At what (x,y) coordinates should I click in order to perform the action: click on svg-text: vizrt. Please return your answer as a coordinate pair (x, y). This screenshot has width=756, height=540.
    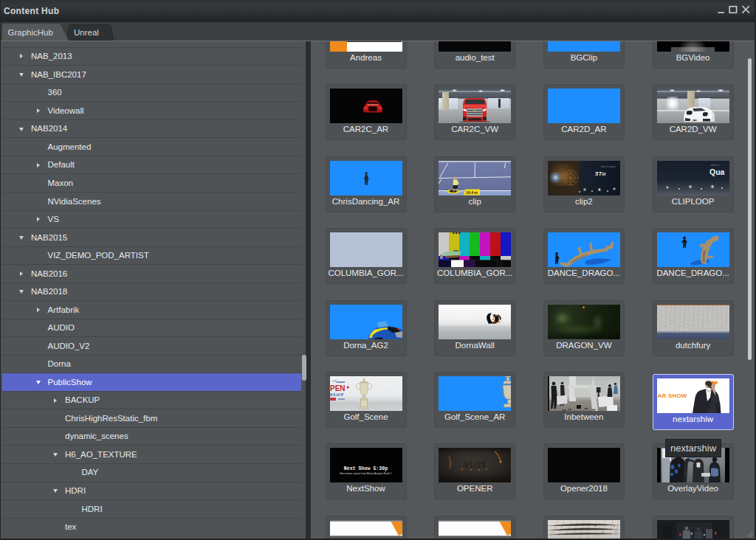
    Looking at the image, I should click on (475, 464).